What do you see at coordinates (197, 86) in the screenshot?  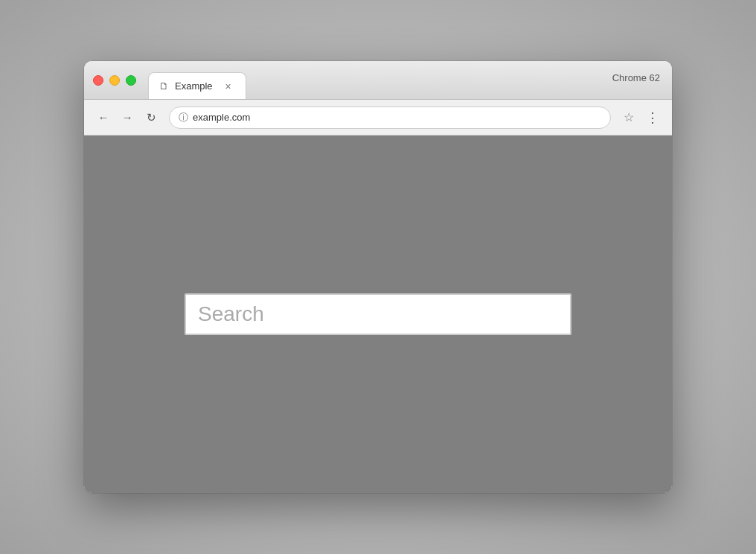 I see `active-tab: 🗋 Example ×` at bounding box center [197, 86].